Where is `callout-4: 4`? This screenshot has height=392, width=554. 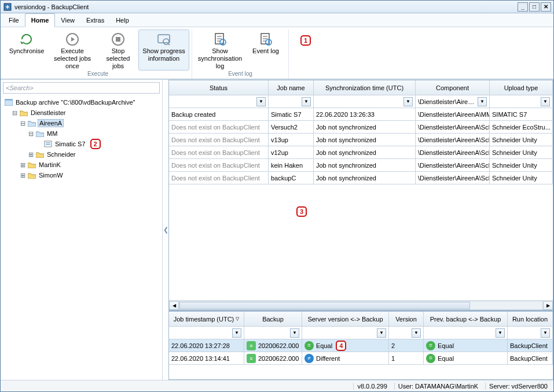 callout-4: 4 is located at coordinates (341, 346).